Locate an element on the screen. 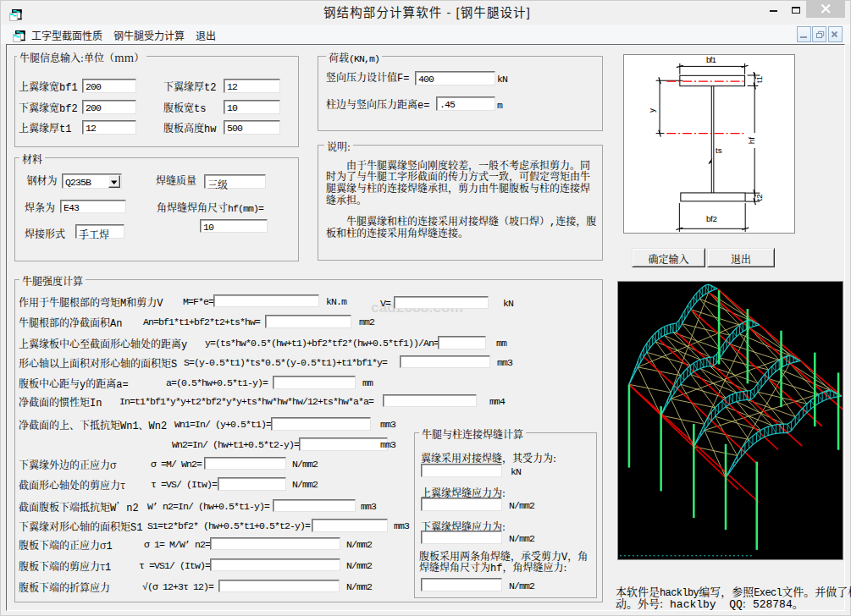 This screenshot has width=851, height=616. svg-text: y is located at coordinates (652, 110).